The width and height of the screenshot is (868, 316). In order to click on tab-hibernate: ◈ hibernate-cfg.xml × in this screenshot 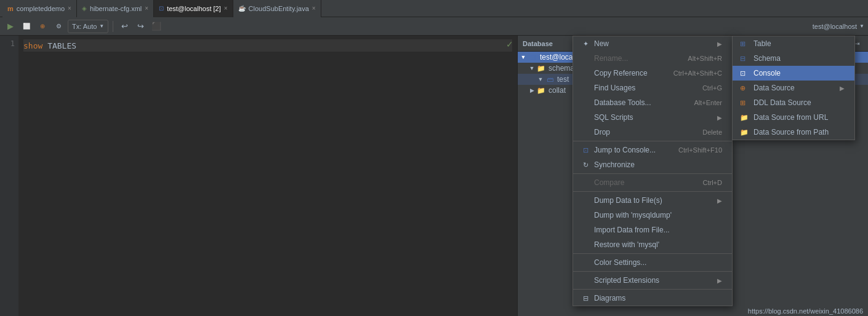, I will do `click(116, 9)`.